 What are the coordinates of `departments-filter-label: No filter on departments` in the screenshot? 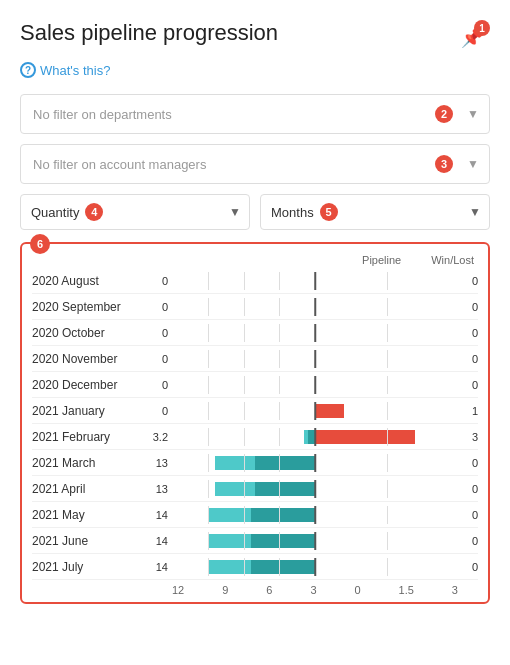 It's located at (231, 114).